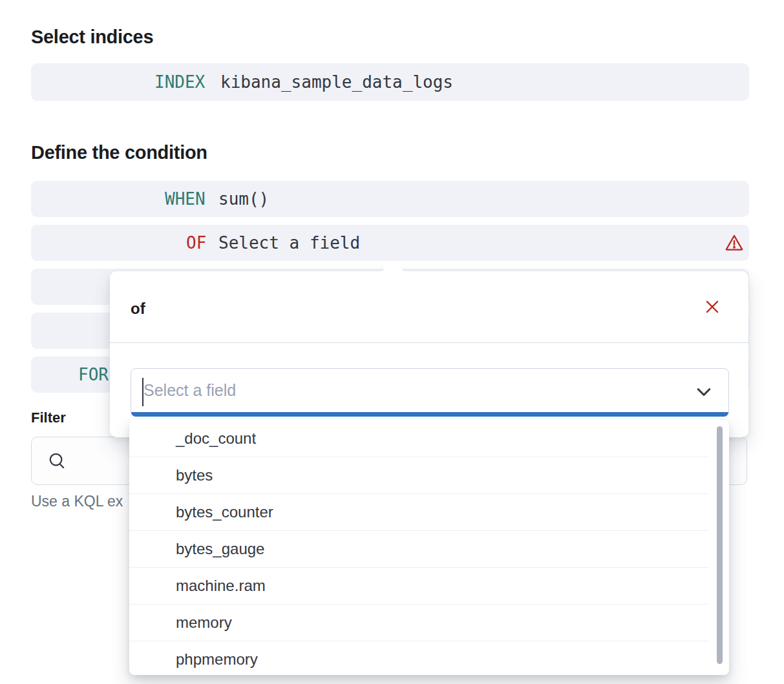  Describe the element at coordinates (77, 501) in the screenshot. I see `kql-helper-text: Use a KQL ex` at that location.